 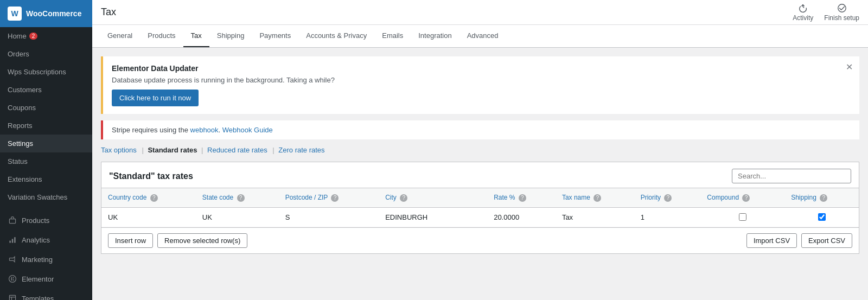 I want to click on table-footer: Insert row Remove selected row(s) Import…, so click(x=480, y=240).